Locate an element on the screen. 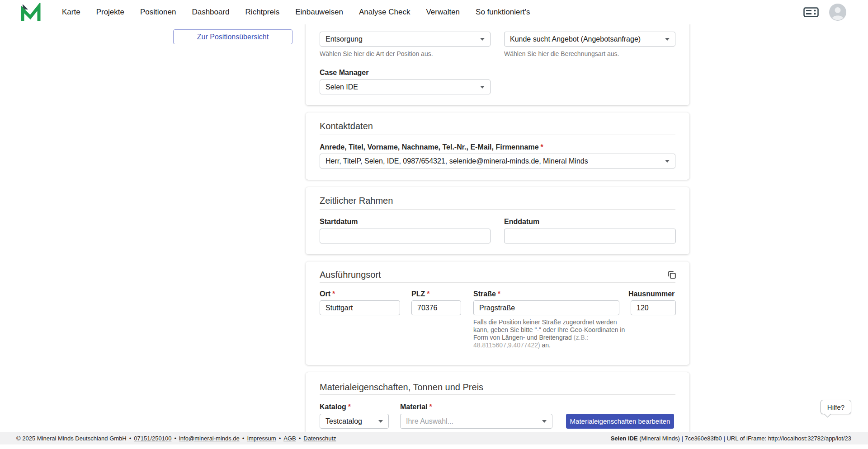  end-date-input is located at coordinates (590, 236).